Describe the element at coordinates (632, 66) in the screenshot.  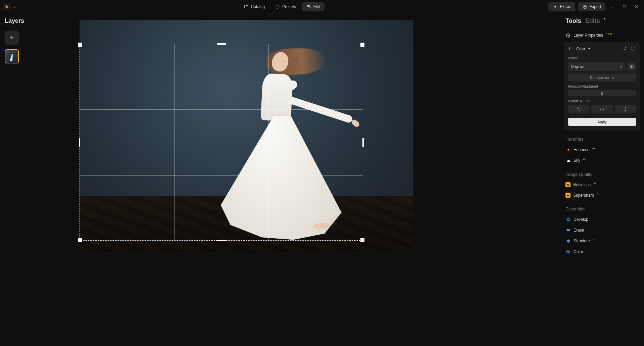
I see `ratio-swap-button` at that location.